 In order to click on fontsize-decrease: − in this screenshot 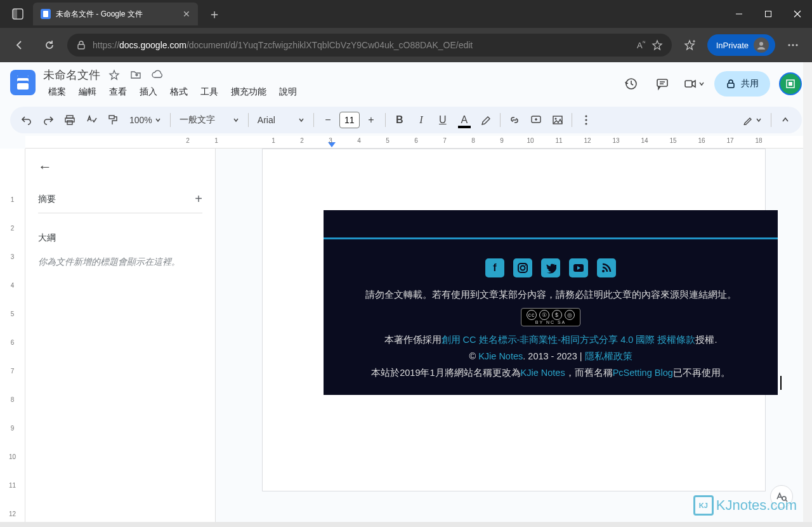, I will do `click(328, 120)`.